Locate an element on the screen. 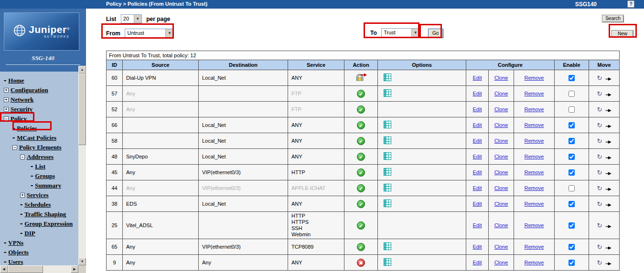 The width and height of the screenshot is (644, 273). sidebar-item-configuration: +Configuration is located at coordinates (39, 90).